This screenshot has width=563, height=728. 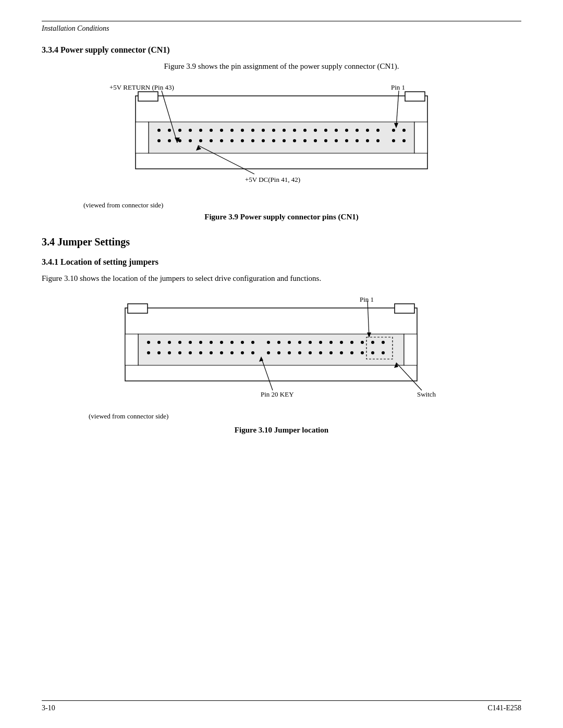 I want to click on section-334-title: 3.3.4 Power supply connector (CN1), so click(x=282, y=50).